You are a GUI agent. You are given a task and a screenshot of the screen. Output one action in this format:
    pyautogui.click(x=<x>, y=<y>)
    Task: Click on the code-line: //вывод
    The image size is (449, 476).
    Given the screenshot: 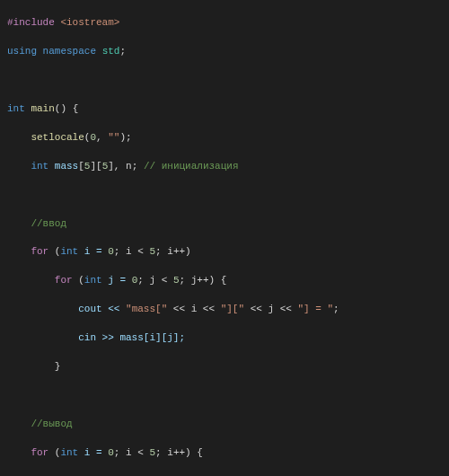 What is the action you would take?
    pyautogui.click(x=228, y=425)
    